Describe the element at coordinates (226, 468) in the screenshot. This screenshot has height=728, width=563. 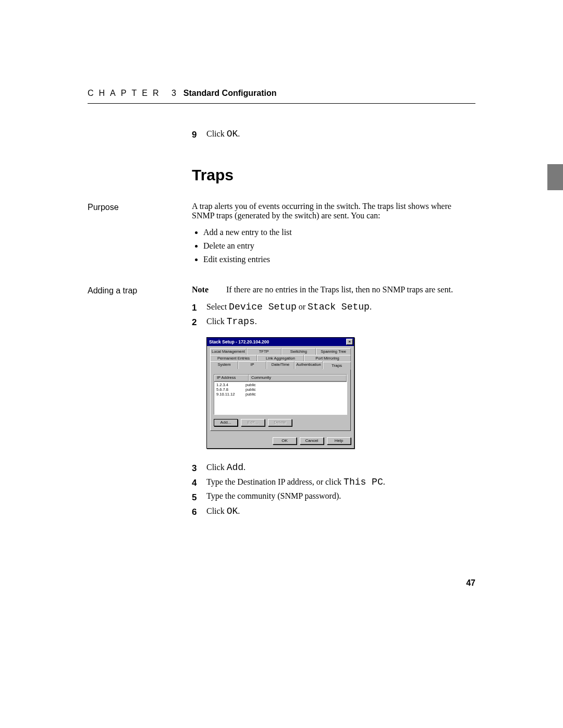
I see `step-text: Click Add.` at that location.